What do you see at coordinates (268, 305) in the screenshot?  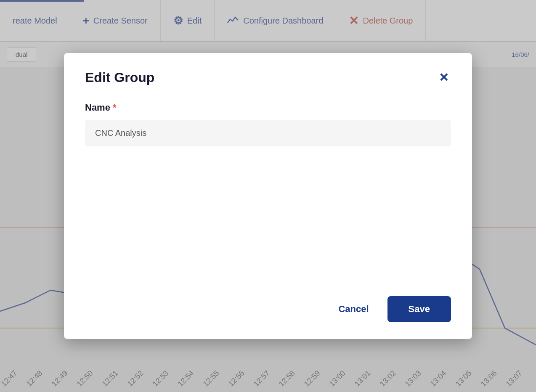 I see `modal-footer: Cancel Save` at bounding box center [268, 305].